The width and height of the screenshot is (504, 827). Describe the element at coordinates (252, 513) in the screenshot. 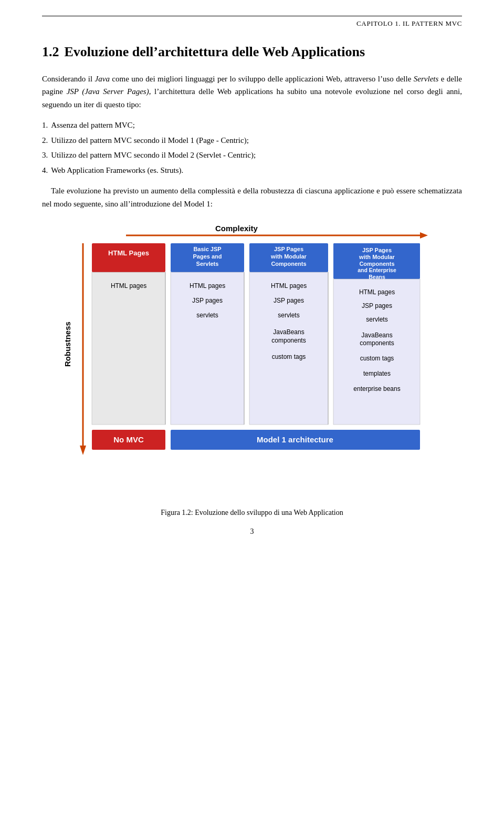

I see `figure-caption: Figura 1.2: Evoluzione dello sviluppo di…` at that location.